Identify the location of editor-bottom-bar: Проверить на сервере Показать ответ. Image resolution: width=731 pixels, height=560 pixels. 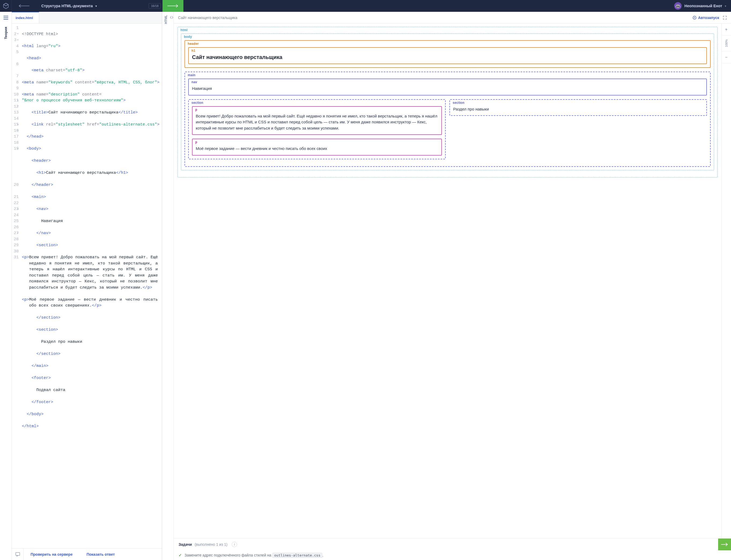
(87, 554).